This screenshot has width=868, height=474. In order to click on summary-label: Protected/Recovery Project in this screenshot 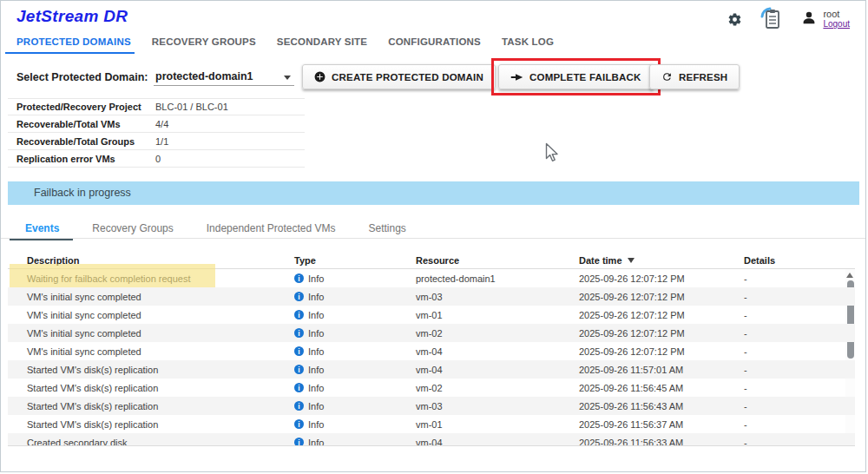, I will do `click(82, 107)`.